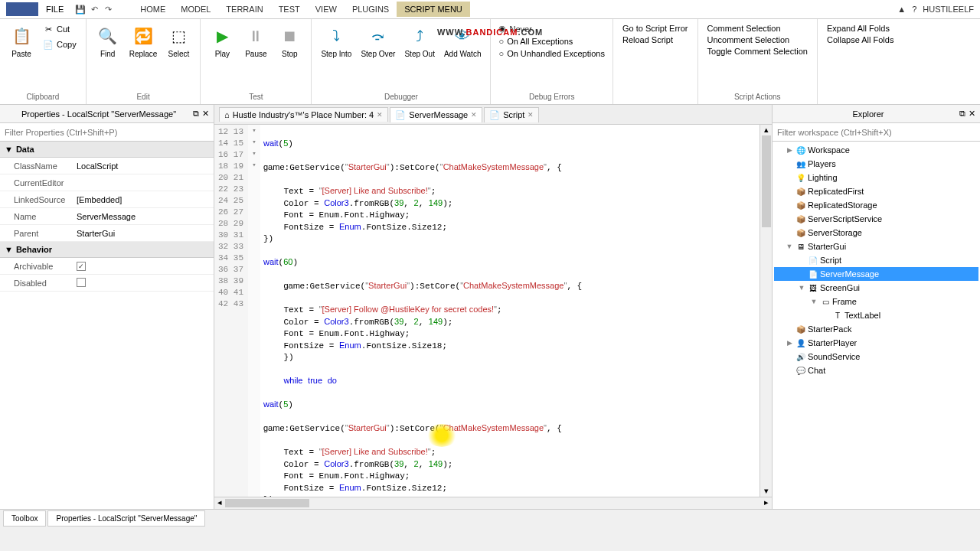 This screenshot has height=551, width=980. Describe the element at coordinates (876, 219) in the screenshot. I see `tree-item-serverscriptservice: 📦ServerScriptService` at that location.